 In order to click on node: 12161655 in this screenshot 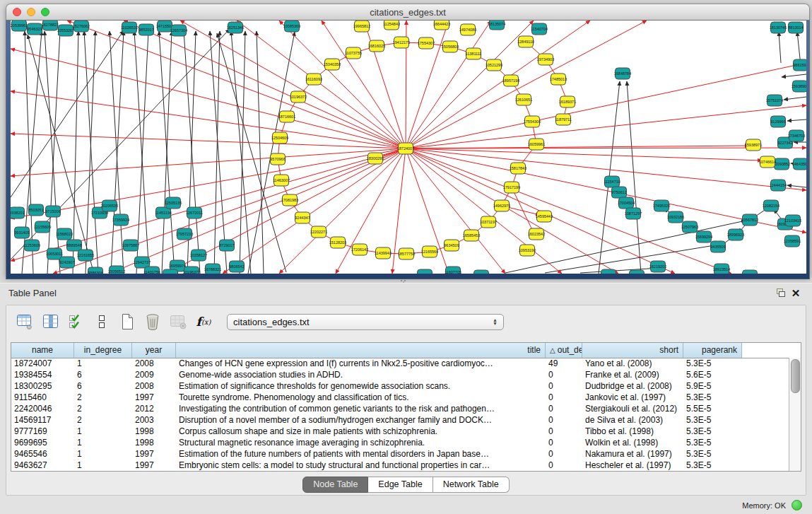, I will do `click(86, 255)`.